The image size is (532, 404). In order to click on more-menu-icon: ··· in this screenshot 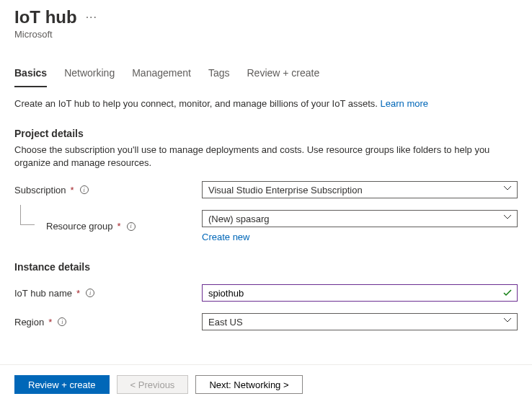, I will do `click(92, 17)`.